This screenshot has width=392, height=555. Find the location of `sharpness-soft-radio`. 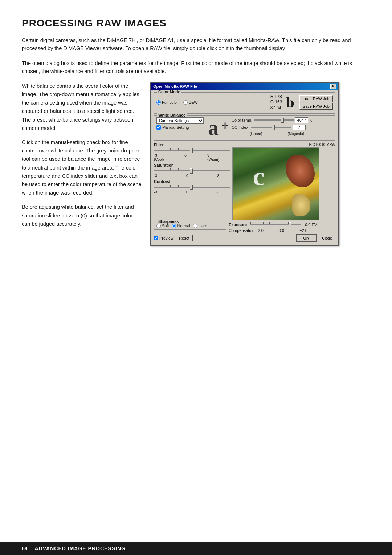

sharpness-soft-radio is located at coordinates (159, 226).